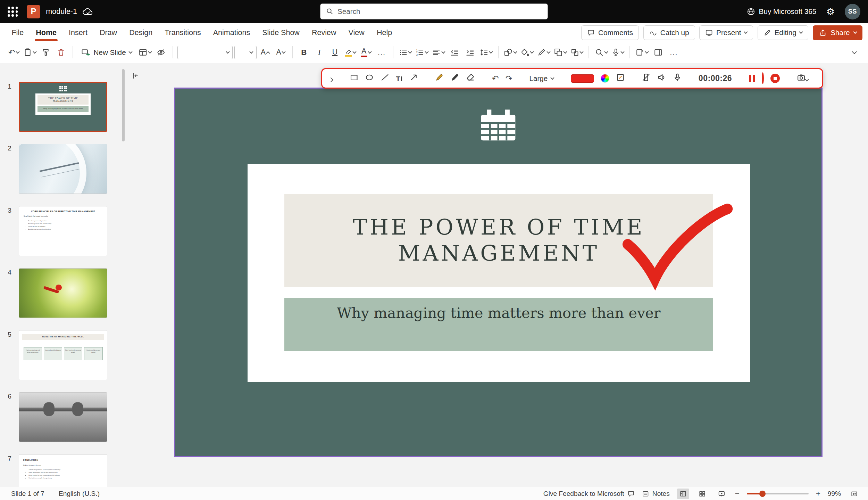 The height and width of the screenshot is (500, 868). I want to click on slide-thumbnail-5: BENEFITS OF MANAGING TIME WELL Higher pr…, so click(63, 355).